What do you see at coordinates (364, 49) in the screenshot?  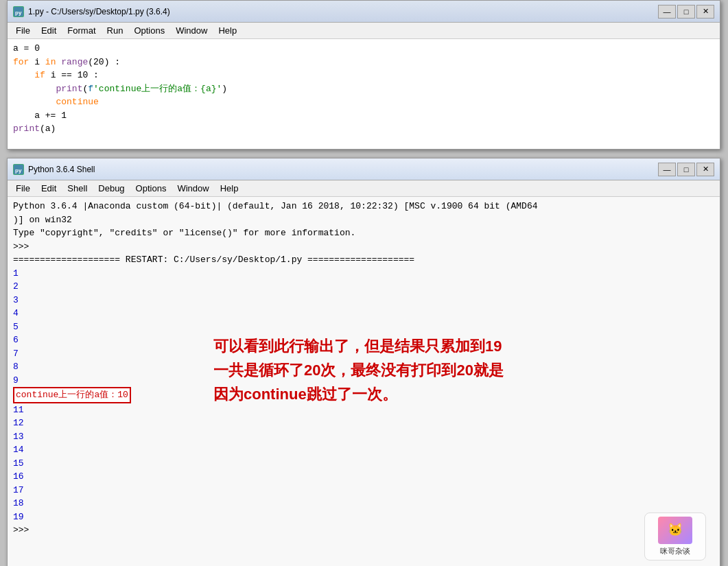 I see `code-line-1: a = 0` at bounding box center [364, 49].